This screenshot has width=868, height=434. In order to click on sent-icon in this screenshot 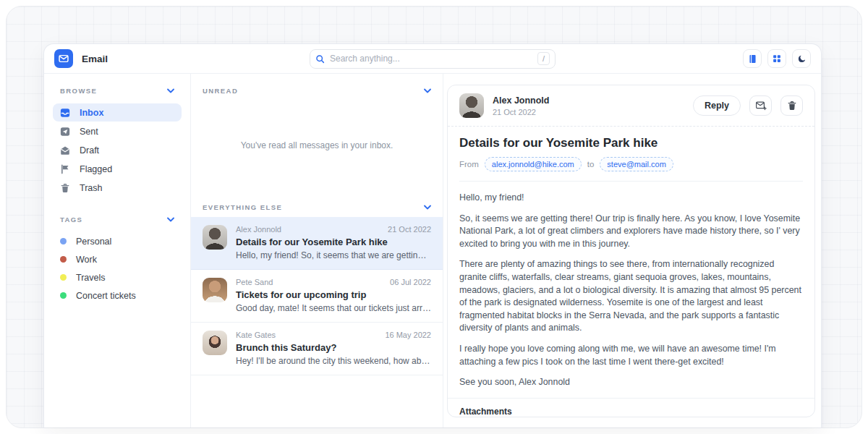, I will do `click(65, 132)`.